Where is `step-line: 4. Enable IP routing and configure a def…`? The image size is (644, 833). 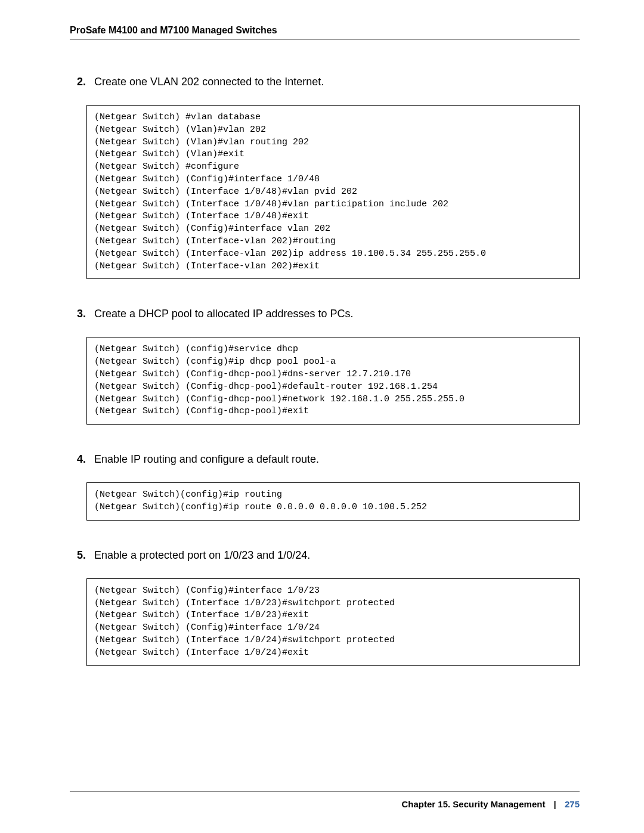
step-line: 4. Enable IP routing and configure a def… is located at coordinates (328, 459).